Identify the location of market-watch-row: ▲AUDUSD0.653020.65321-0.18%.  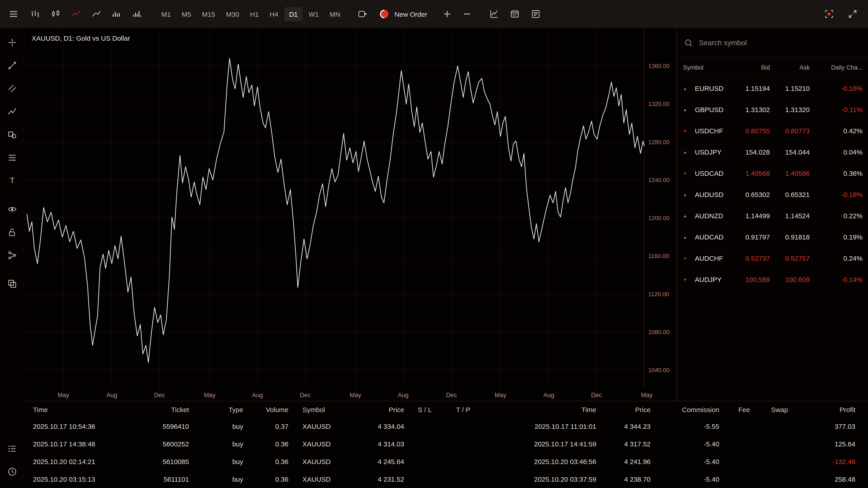
(772, 195).